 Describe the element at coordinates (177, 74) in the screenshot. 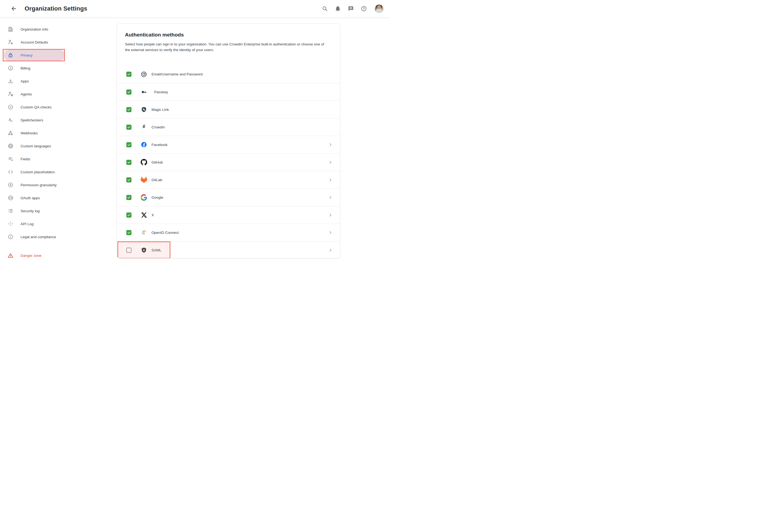

I see `auth-method-label: Email/Username and Password` at that location.